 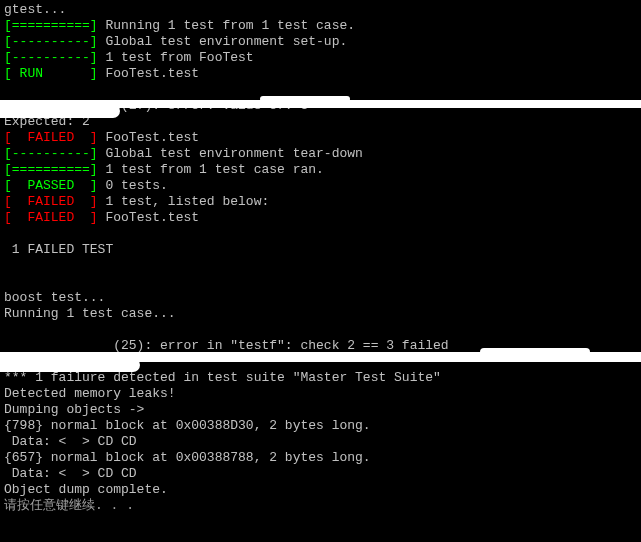 I want to click on gtest-failed-1: [ FAILED ] FooTest.test, so click(x=320, y=138).